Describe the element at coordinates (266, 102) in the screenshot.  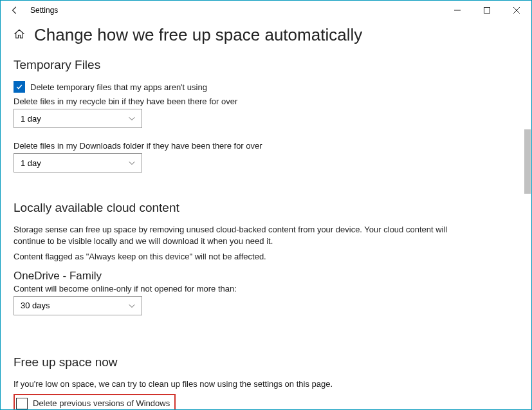
I see `recycle-bin-label: Delete files in my recycle bin if they h…` at that location.